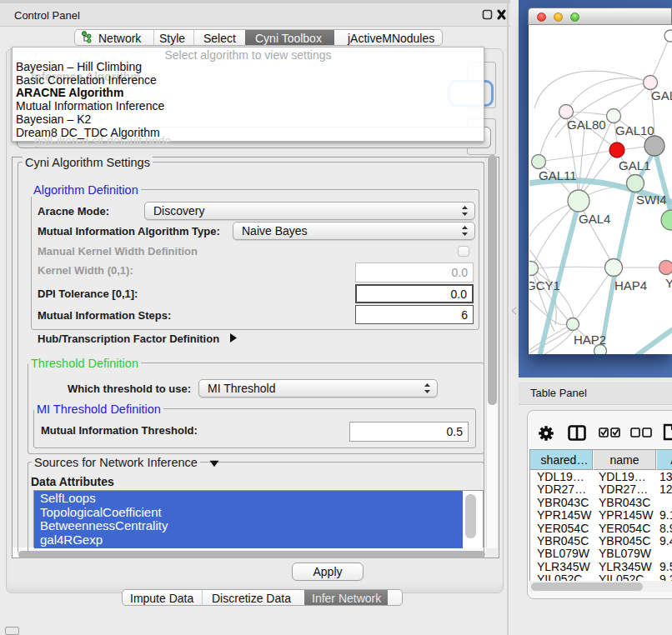 The height and width of the screenshot is (635, 672). What do you see at coordinates (590, 340) in the screenshot?
I see `svg-text: HAP2` at bounding box center [590, 340].